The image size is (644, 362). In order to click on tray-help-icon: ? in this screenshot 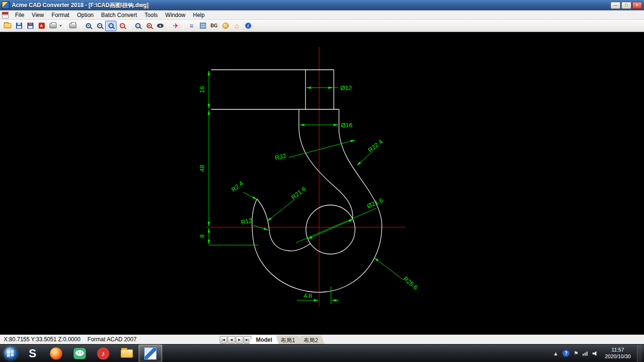, I will do `click(566, 354)`.